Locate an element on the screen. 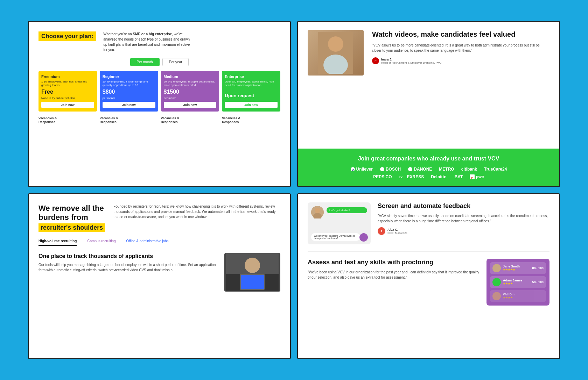  panel2-text: Watch videos, make candidates feel value… is located at coordinates (456, 86).